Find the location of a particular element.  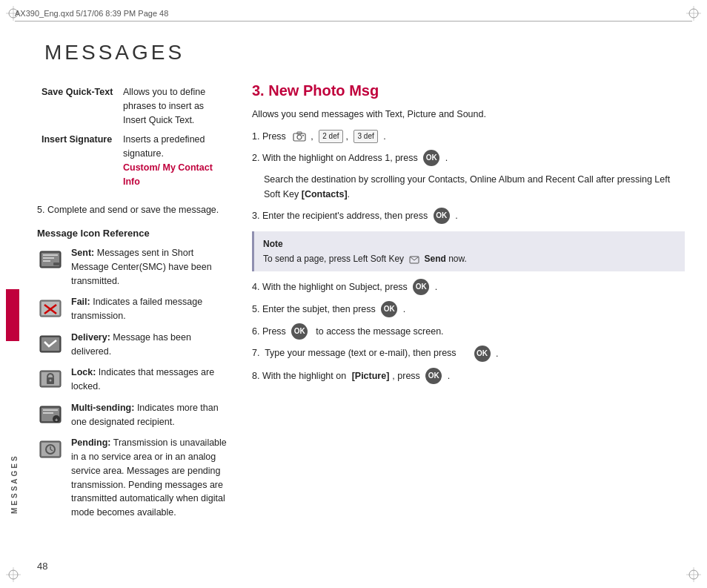

table-label: Insert Signature is located at coordinates (78, 160).